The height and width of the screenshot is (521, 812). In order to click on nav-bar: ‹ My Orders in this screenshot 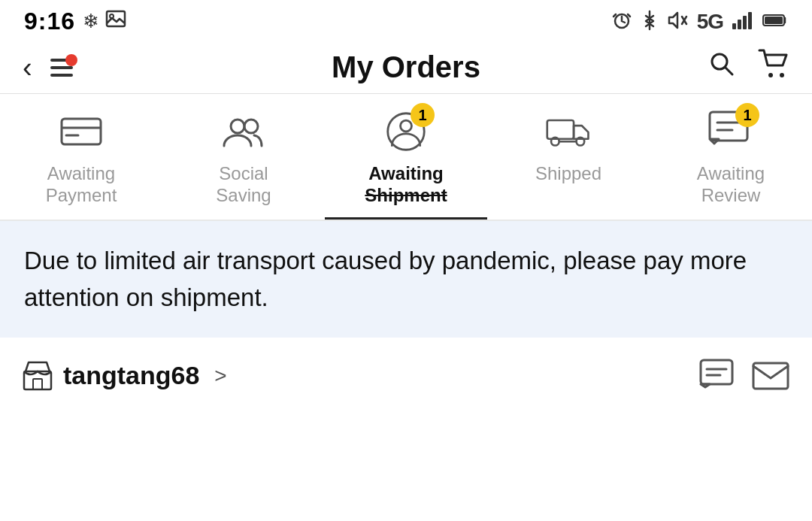, I will do `click(406, 68)`.